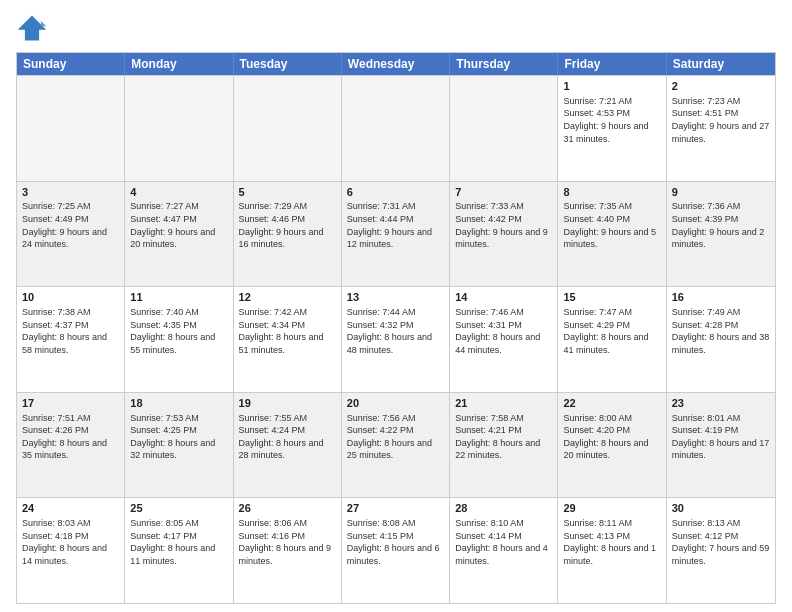  Describe the element at coordinates (178, 508) in the screenshot. I see `day-number: 25` at that location.